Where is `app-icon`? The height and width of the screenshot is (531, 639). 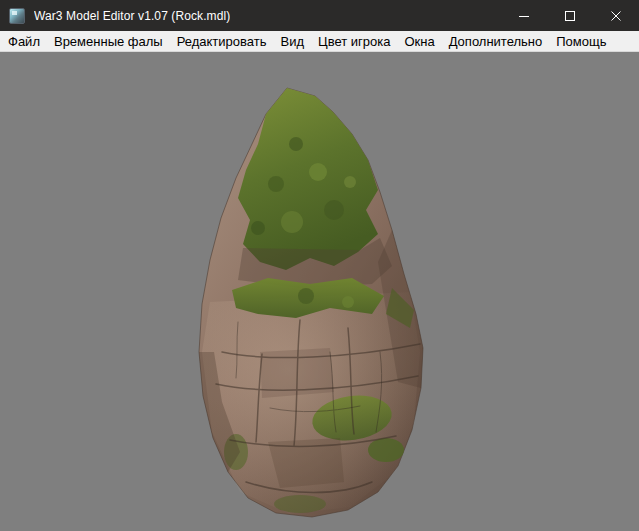 app-icon is located at coordinates (17, 16).